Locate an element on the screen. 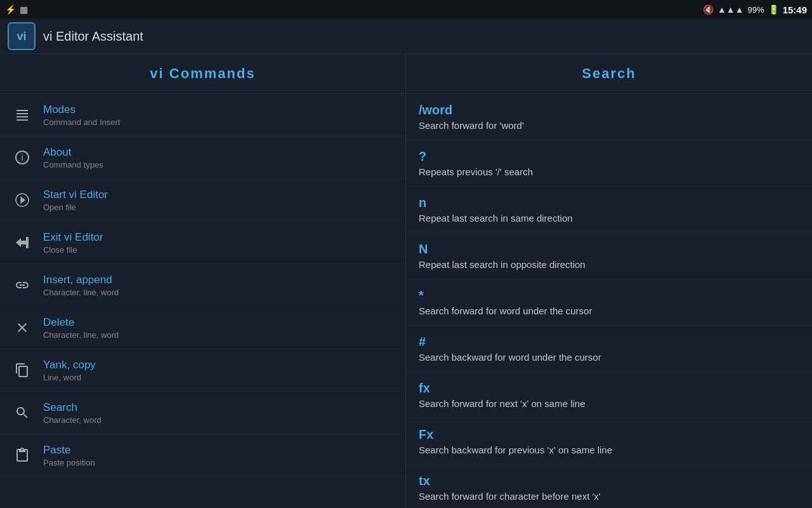 Image resolution: width=812 pixels, height=508 pixels. desc-slash-word: Search forward for 'word' is located at coordinates (609, 126).